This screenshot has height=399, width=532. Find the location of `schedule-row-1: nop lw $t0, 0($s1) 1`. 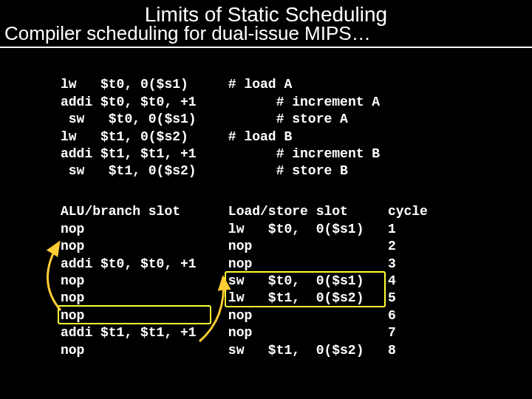

schedule-row-1: nop lw $t0, 0($s1) 1 is located at coordinates (228, 229).